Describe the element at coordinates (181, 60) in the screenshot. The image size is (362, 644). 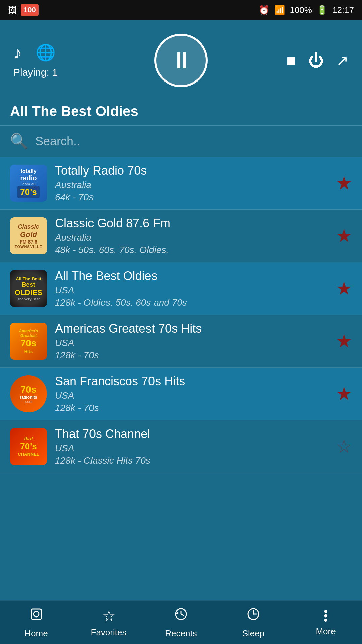
I see `player-controls-row: ♪ 🌐 Playing: 1 ⏸ ■ ⏻ ↗` at that location.